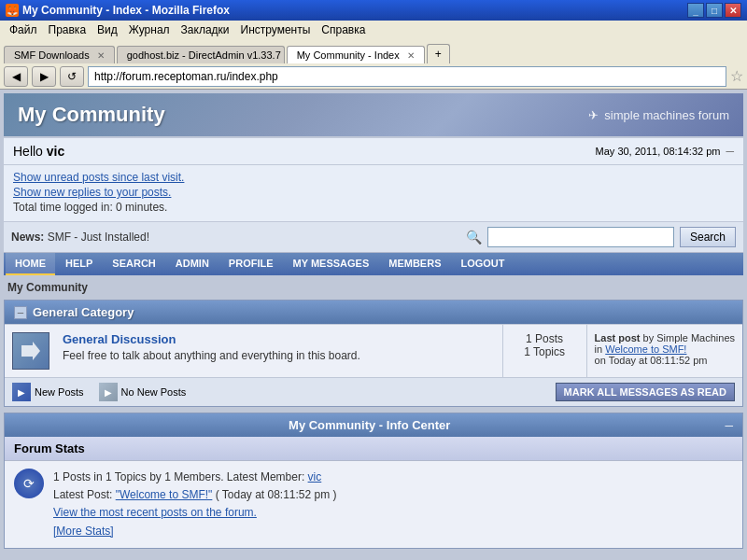 Image resolution: width=747 pixels, height=560 pixels. I want to click on menu-tools: Инструменты, so click(276, 30).